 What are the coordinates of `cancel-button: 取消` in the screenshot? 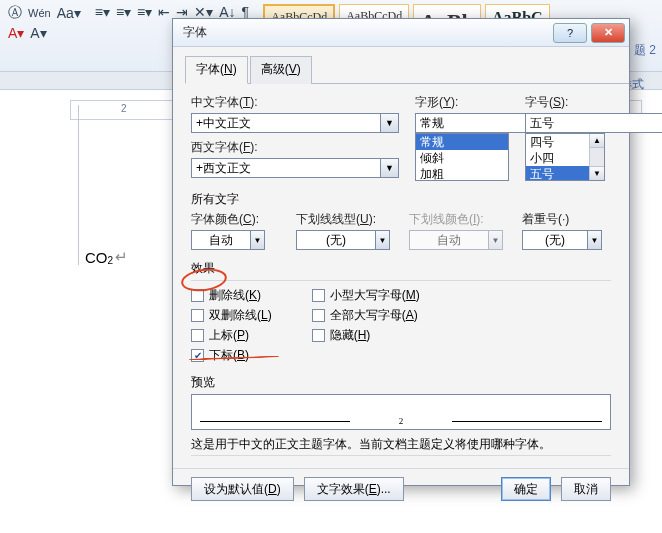 It's located at (586, 489).